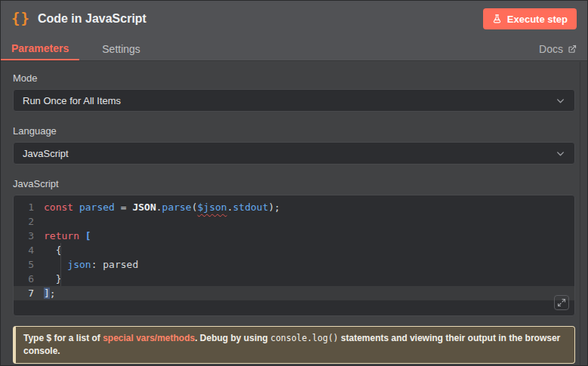 The width and height of the screenshot is (588, 366). What do you see at coordinates (63, 338) in the screenshot?
I see `hint-text-prefix: Type $ for a list of` at bounding box center [63, 338].